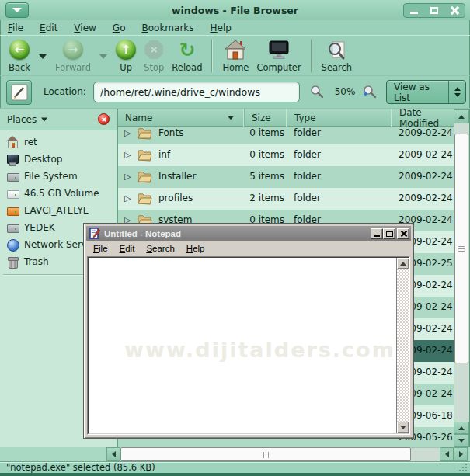 This screenshot has height=476, width=470. Describe the element at coordinates (279, 50) in the screenshot. I see `computer-icon` at that location.